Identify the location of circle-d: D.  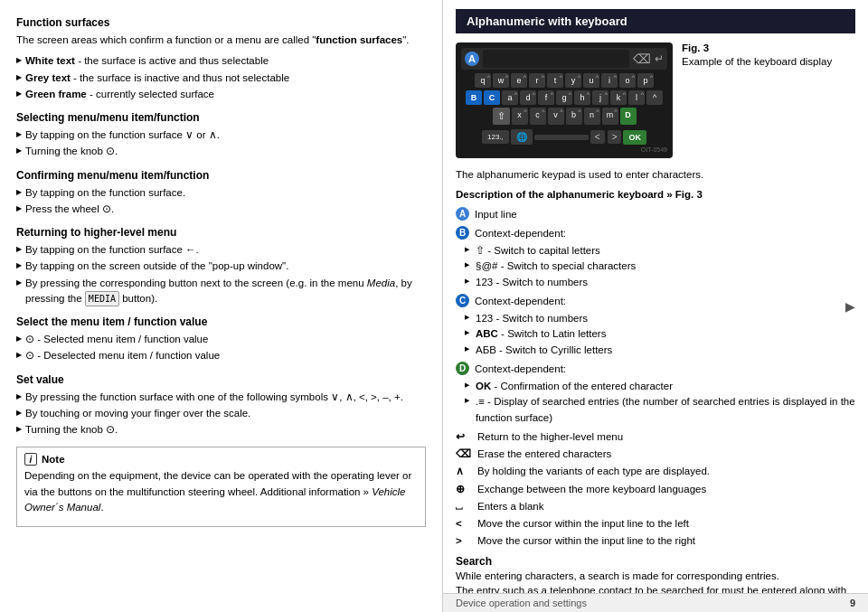
(463, 369).